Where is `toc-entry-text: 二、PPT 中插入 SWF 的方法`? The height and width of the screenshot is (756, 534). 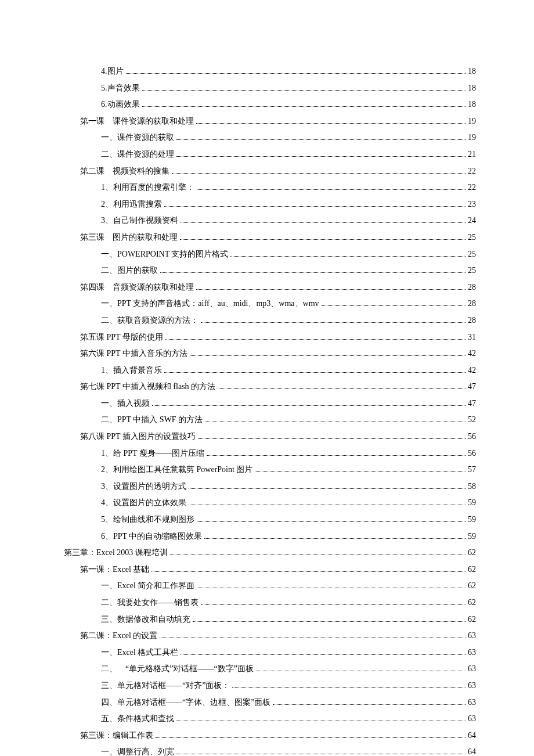 toc-entry-text: 二、PPT 中插入 SWF 的方法 is located at coordinates (152, 420).